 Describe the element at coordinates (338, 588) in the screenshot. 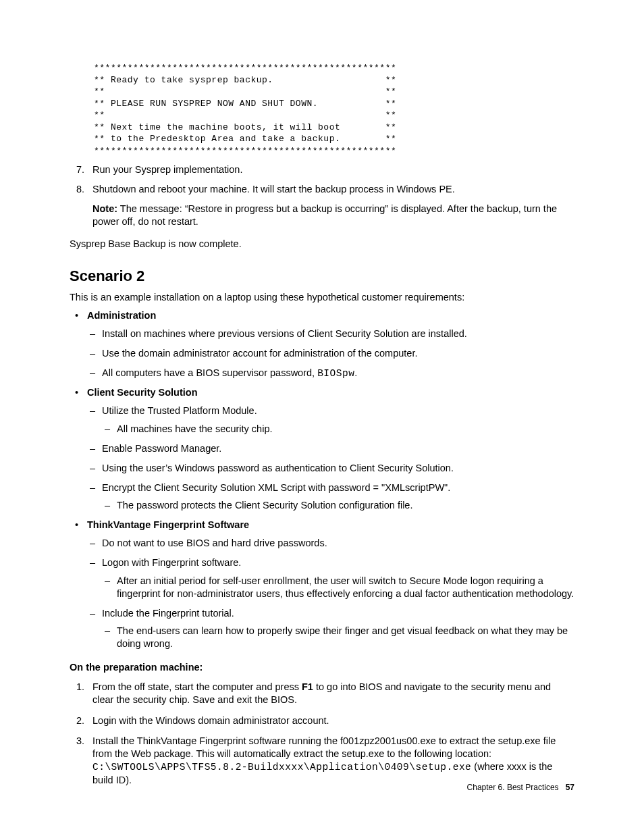

I see `sub-sub-list: After an initial period for self-user en…` at that location.